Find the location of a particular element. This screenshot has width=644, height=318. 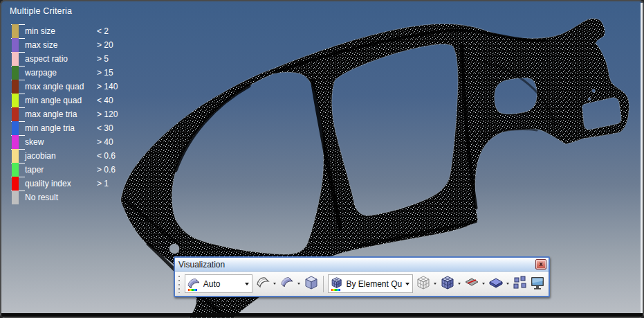

legend-item-value: > 5 is located at coordinates (102, 59).